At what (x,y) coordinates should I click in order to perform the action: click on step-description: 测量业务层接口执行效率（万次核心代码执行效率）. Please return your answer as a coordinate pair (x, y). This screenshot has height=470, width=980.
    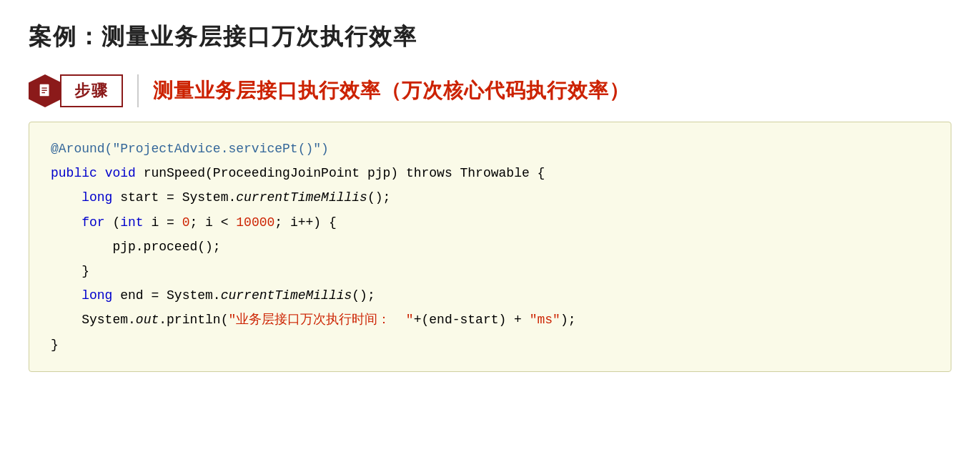
    Looking at the image, I should click on (392, 91).